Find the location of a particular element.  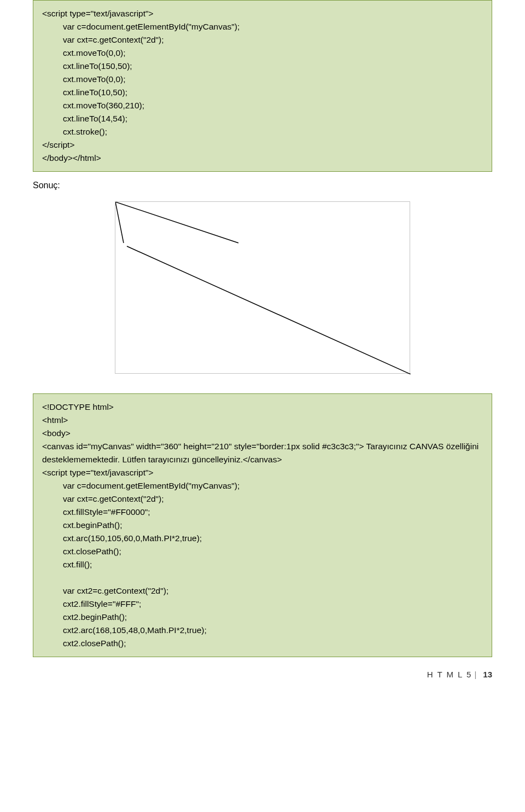

code-line: var cxt2=c.getContext("2d"); is located at coordinates (262, 591).